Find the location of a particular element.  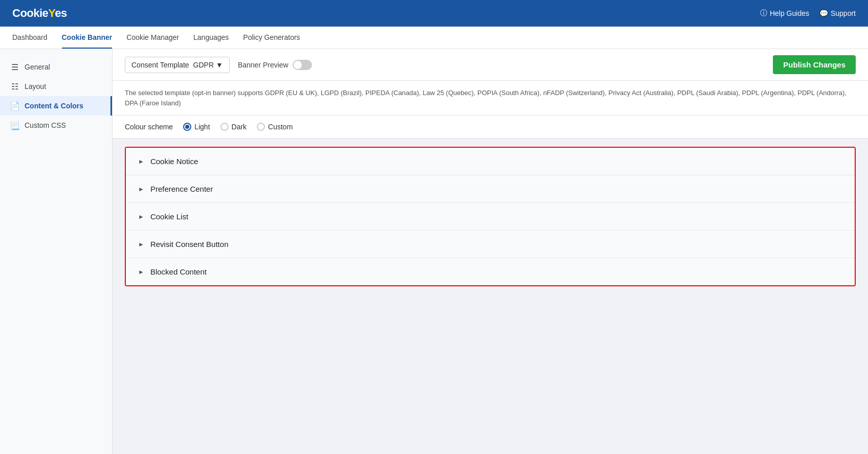

nav-item-dashboard: Dashboard is located at coordinates (30, 38).